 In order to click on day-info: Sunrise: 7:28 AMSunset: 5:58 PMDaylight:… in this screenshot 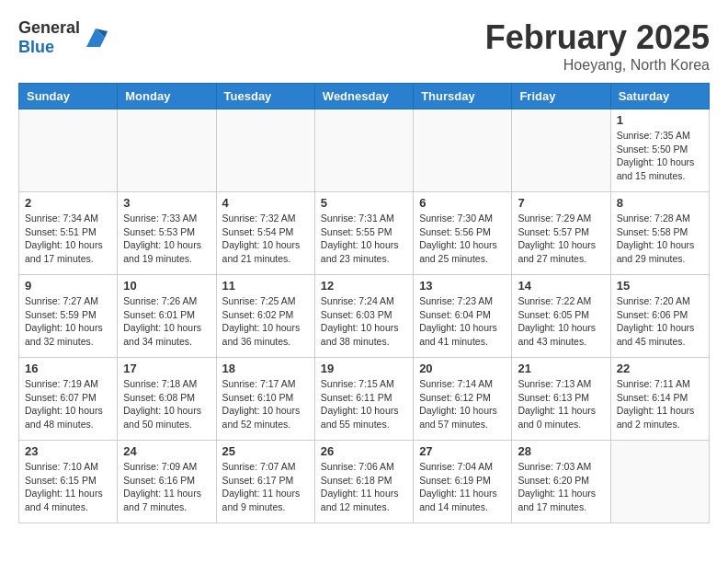, I will do `click(660, 239)`.